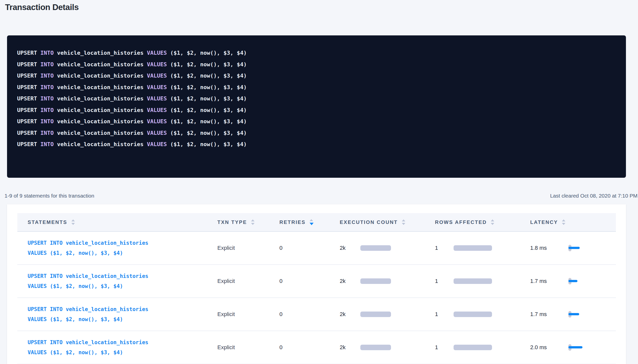 This screenshot has height=364, width=638. I want to click on latency-value: 1.8 ms, so click(549, 248).